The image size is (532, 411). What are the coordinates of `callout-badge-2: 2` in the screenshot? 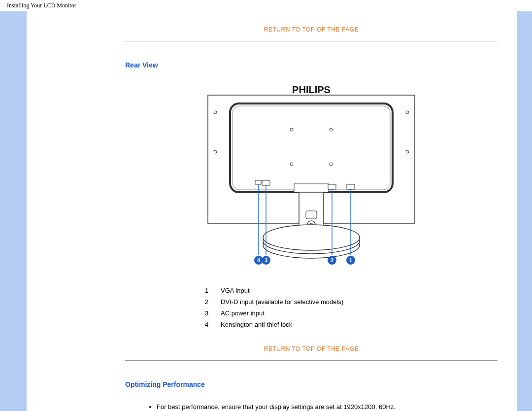 It's located at (332, 260).